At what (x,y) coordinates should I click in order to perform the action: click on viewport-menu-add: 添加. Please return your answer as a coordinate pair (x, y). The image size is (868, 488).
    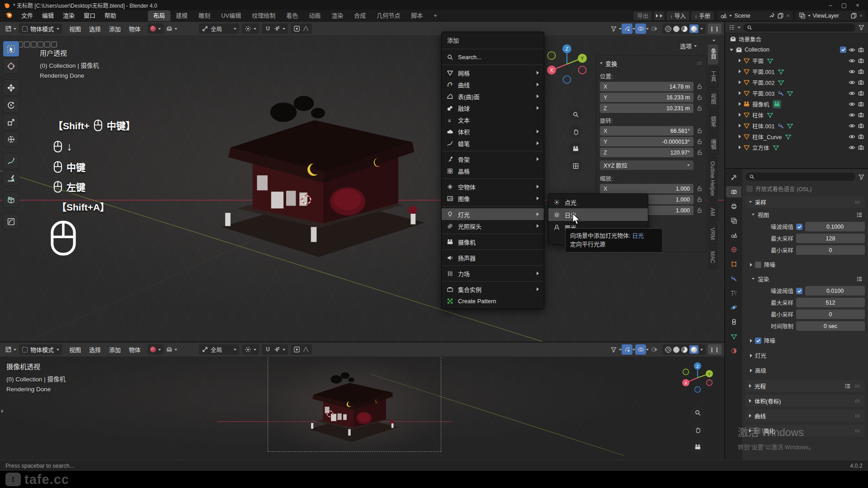
    Looking at the image, I should click on (115, 29).